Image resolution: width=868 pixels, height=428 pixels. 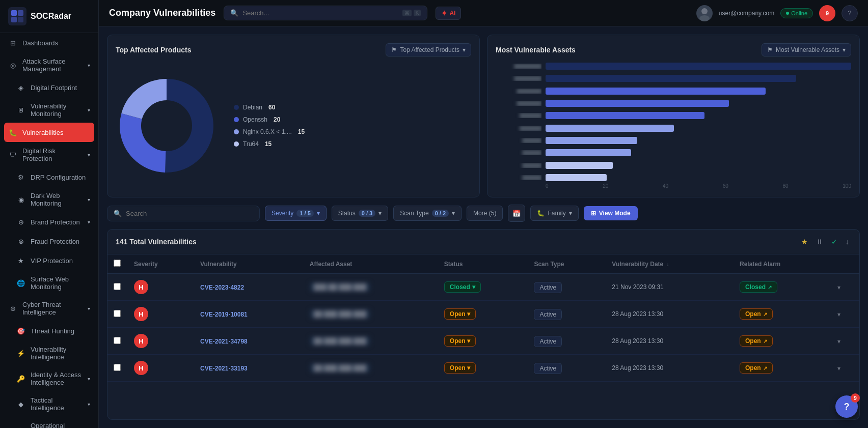 I want to click on sidebar-item-vuln-intelligence: ⚡ Vulnerability Intelligence, so click(x=49, y=353).